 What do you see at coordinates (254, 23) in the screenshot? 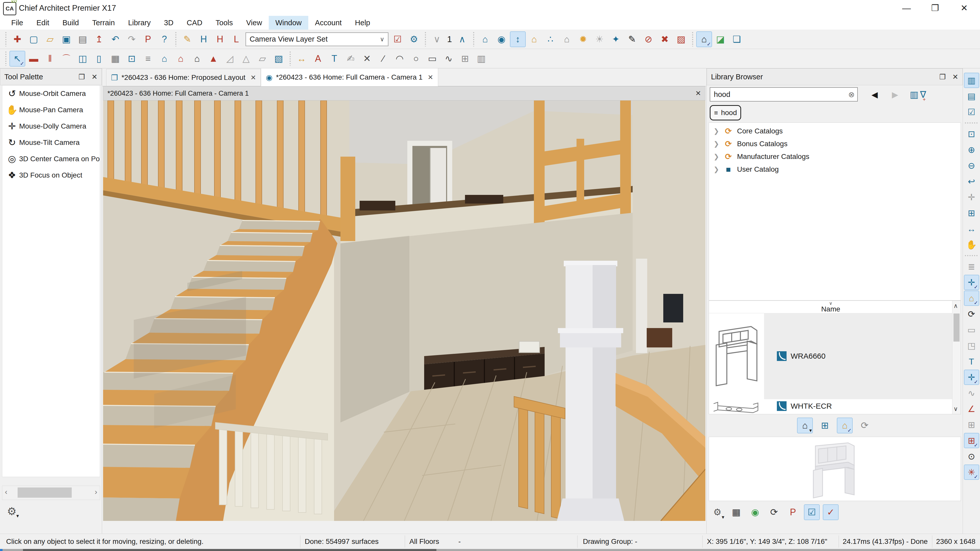
I see `menu-view: View` at bounding box center [254, 23].